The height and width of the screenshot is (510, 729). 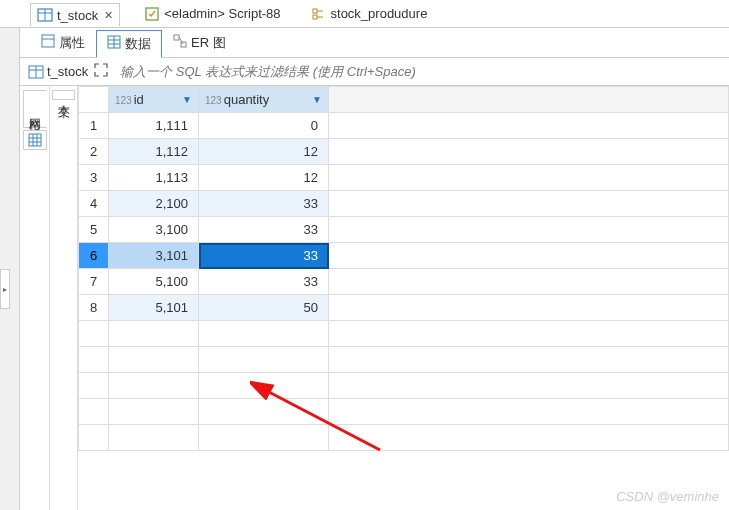 I want to click on left-gutter: ▸, so click(x=10, y=269).